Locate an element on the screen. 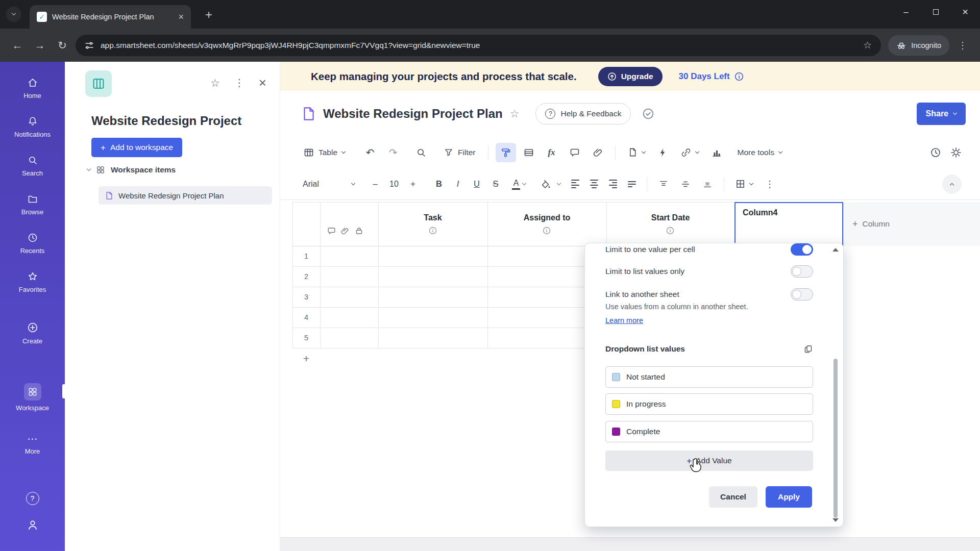 The width and height of the screenshot is (980, 551). row-number: 4 is located at coordinates (306, 317).